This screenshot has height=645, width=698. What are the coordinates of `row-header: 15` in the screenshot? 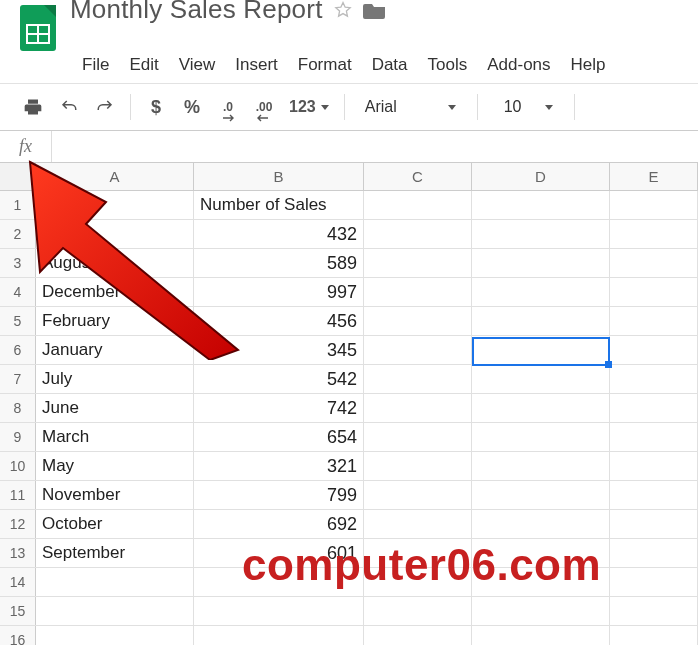 It's located at (18, 611).